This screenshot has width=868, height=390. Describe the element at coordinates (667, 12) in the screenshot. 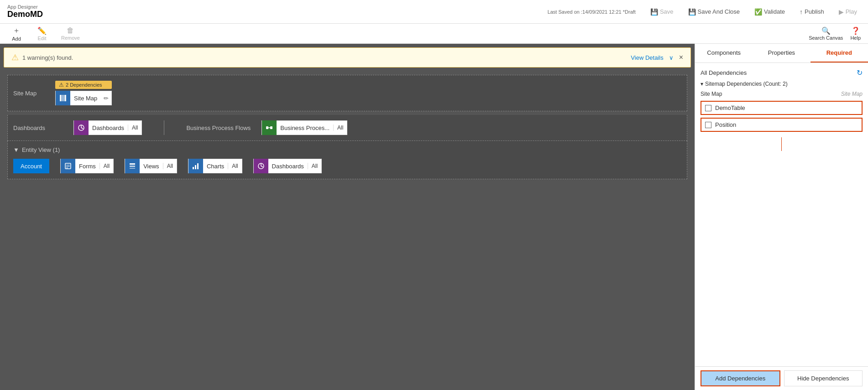

I see `save-label: Save` at that location.